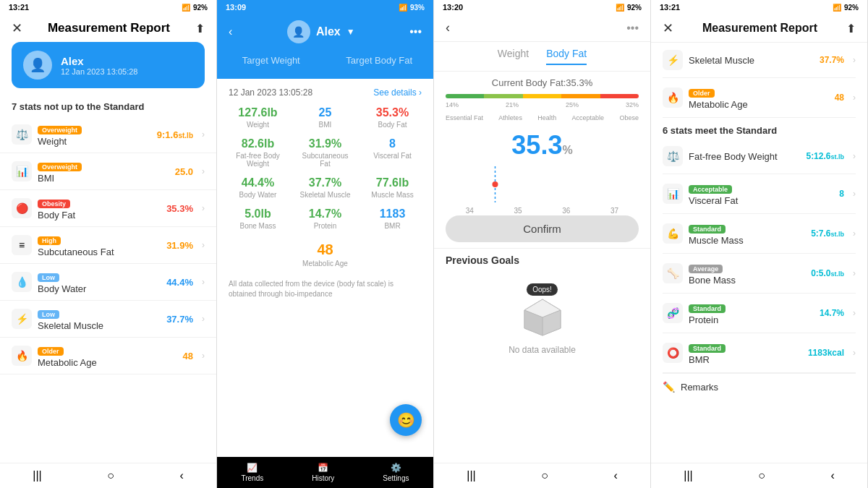 This screenshot has height=488, width=868. I want to click on p4-stat-fatfree: ⚖️ Fat-free Body Weight 5:12.6st.lb ›, so click(760, 156).